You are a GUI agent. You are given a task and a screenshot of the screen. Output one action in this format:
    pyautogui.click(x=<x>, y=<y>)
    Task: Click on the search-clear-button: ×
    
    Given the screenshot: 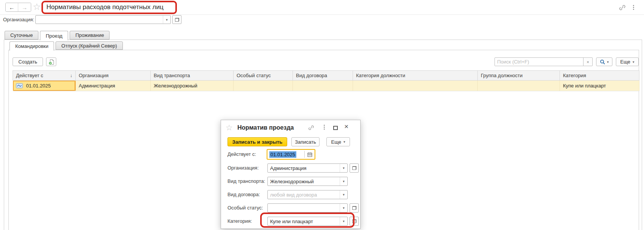 What is the action you would take?
    pyautogui.click(x=588, y=62)
    